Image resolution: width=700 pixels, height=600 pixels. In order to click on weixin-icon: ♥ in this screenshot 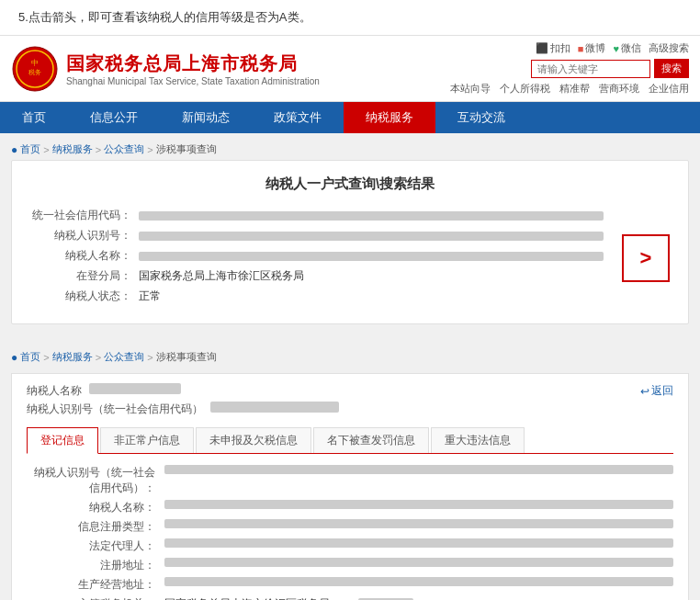, I will do `click(615, 49)`.